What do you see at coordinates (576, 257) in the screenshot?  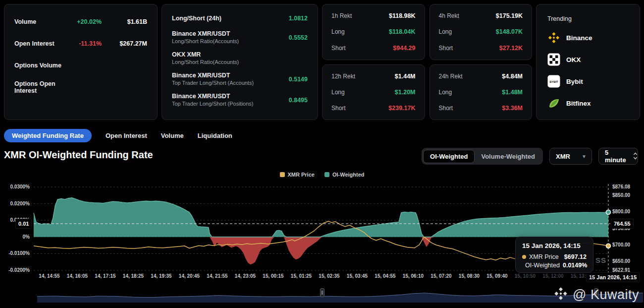 I see `tooltip-series-value: $697.12` at bounding box center [576, 257].